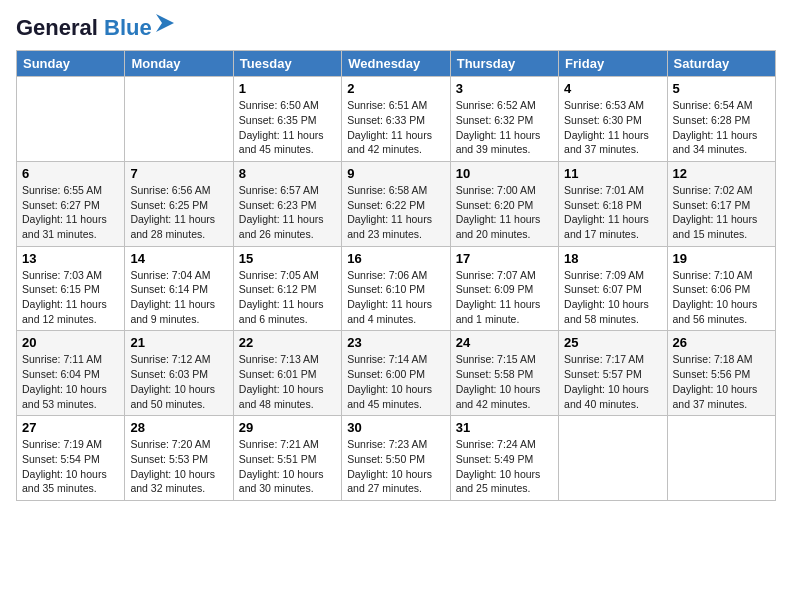 Image resolution: width=792 pixels, height=612 pixels. I want to click on calendar-cell: 13Sunrise: 7:03 AM Sunset: 6:15 PM Dayli…, so click(71, 288).